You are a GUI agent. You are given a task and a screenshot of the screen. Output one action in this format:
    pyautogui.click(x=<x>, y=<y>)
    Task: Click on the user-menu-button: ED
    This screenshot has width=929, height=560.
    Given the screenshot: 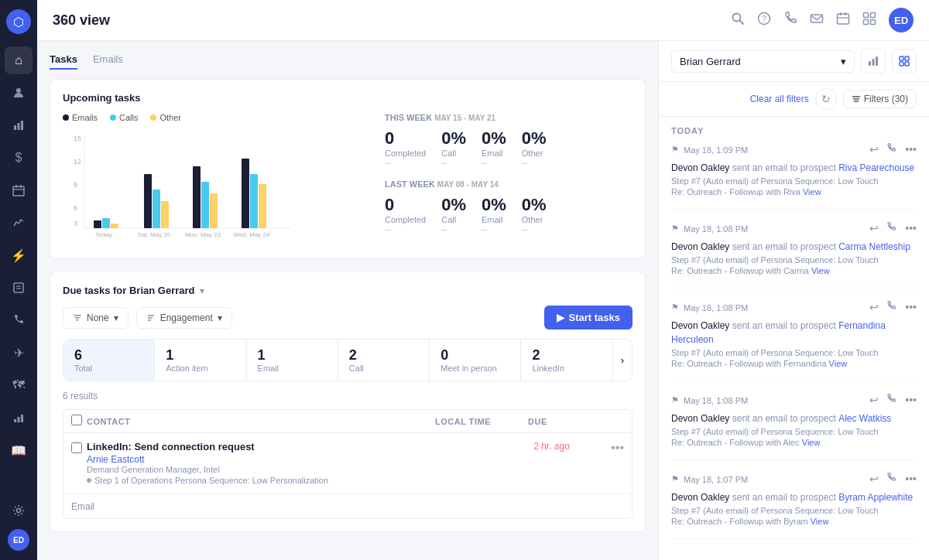 What is the action you would take?
    pyautogui.click(x=901, y=20)
    